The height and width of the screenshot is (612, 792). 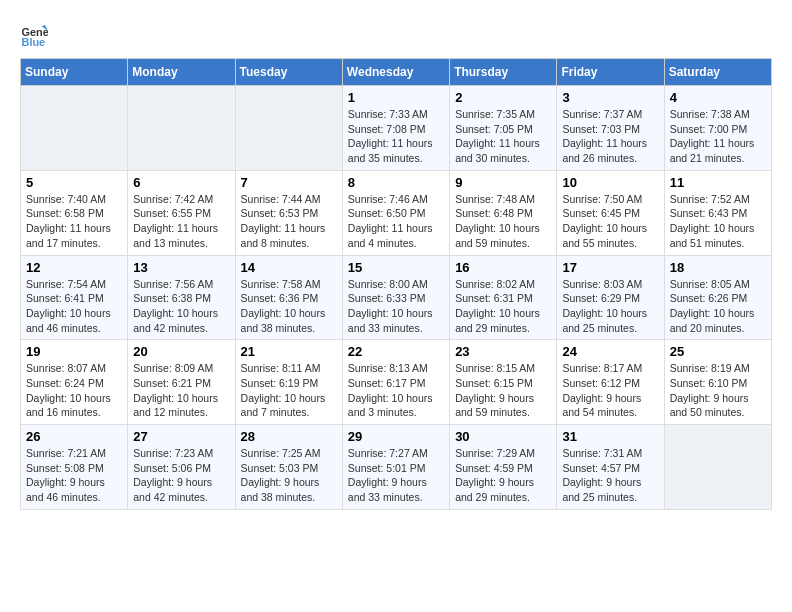 What do you see at coordinates (74, 72) in the screenshot?
I see `weekday-header: Sunday` at bounding box center [74, 72].